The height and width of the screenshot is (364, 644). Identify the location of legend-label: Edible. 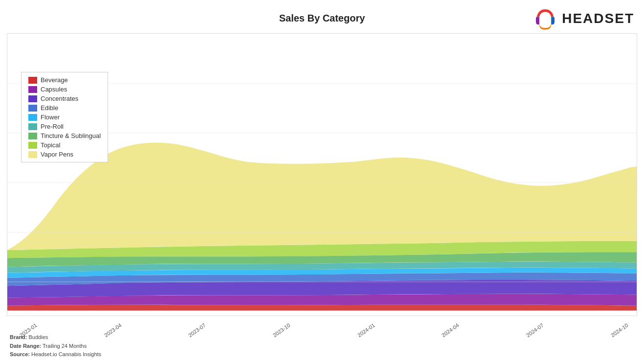
(49, 108).